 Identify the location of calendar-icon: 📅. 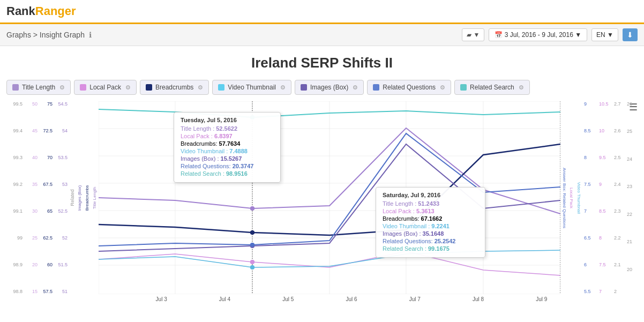
(499, 35).